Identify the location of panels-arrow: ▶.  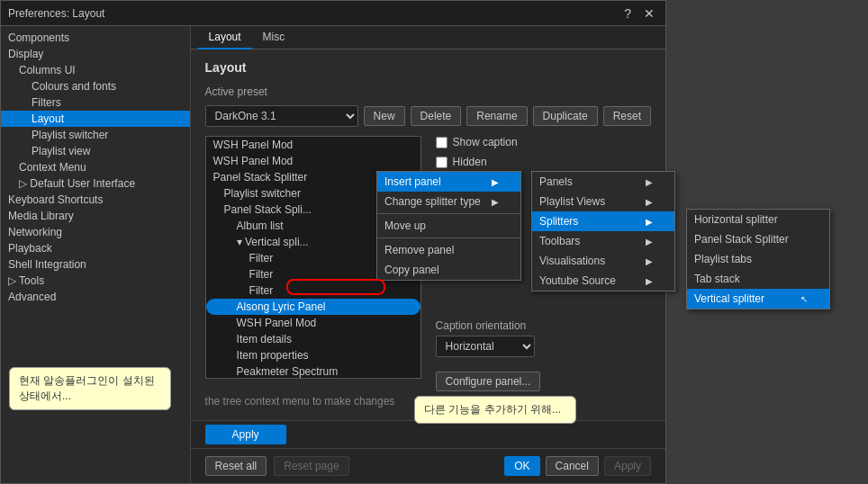
(649, 182).